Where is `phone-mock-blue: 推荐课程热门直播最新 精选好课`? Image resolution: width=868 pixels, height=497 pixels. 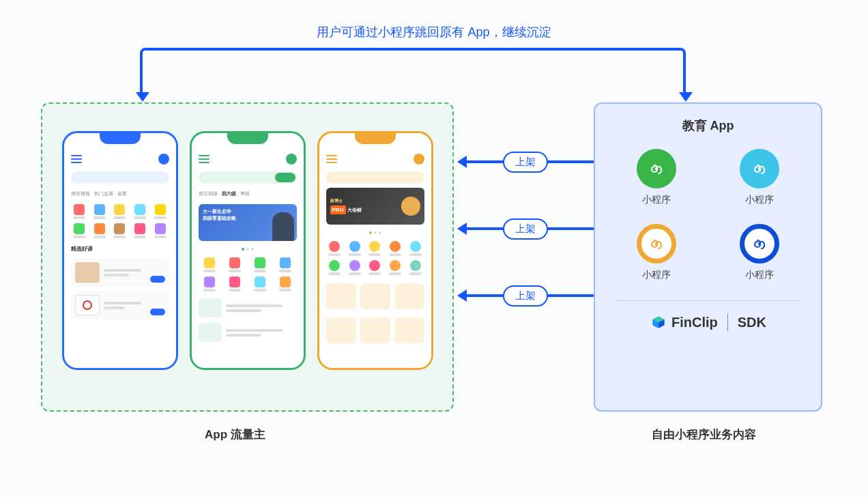 phone-mock-blue: 推荐课程热门直播最新 精选好课 is located at coordinates (120, 251).